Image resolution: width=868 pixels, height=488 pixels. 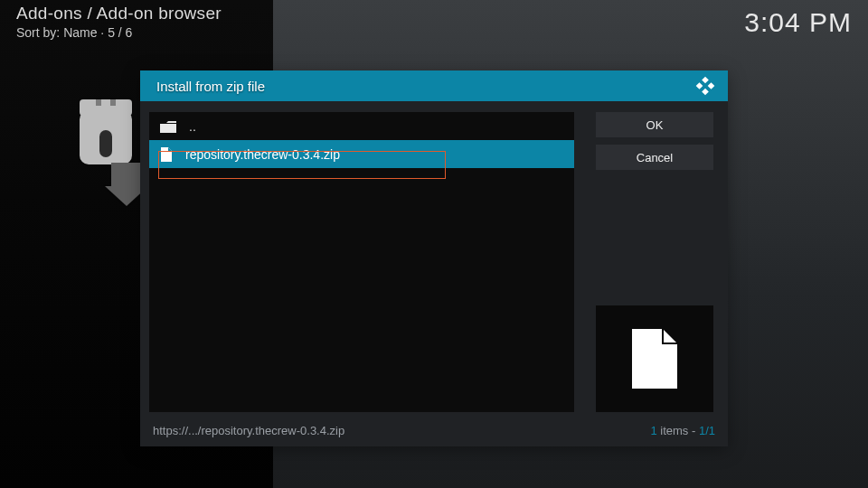 What do you see at coordinates (683, 430) in the screenshot?
I see `footer-counts: 1 items - 1/1` at bounding box center [683, 430].